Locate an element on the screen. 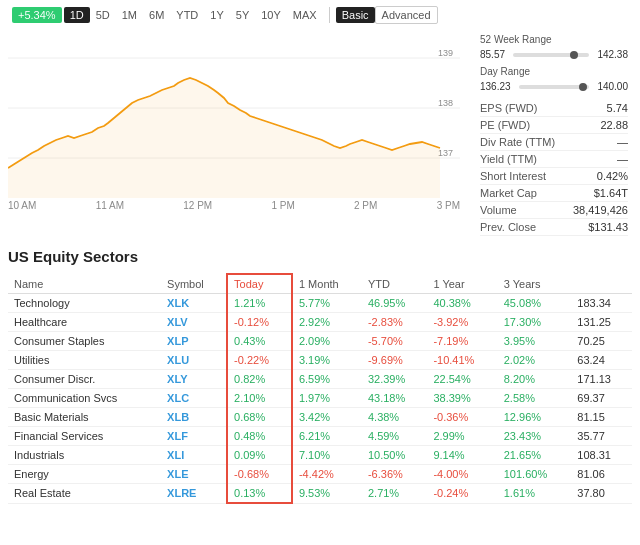  cell-3years: 17.30% is located at coordinates (535, 322).